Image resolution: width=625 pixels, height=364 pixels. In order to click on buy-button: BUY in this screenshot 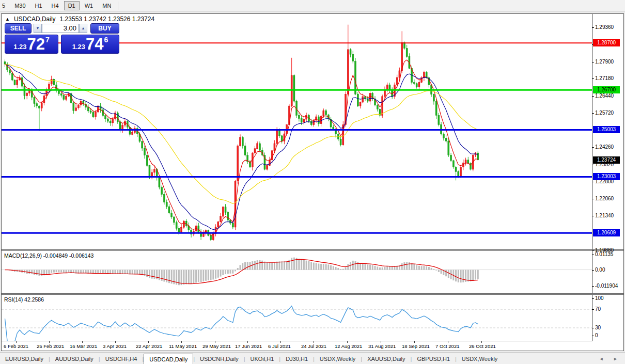, I will do `click(105, 28)`.